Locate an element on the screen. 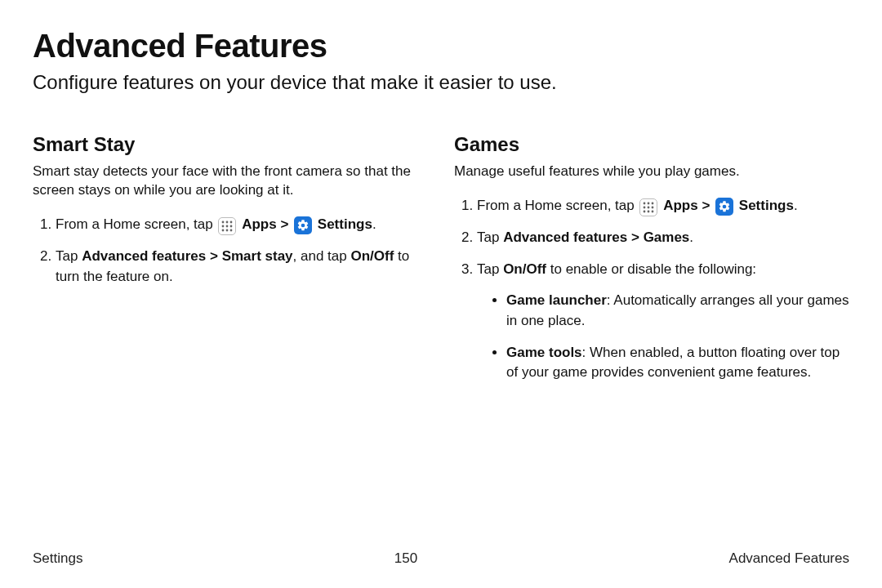 This screenshot has height=588, width=882. smart-stay-step-2: Tap Advanced features > Smart stay, and … is located at coordinates (242, 266).